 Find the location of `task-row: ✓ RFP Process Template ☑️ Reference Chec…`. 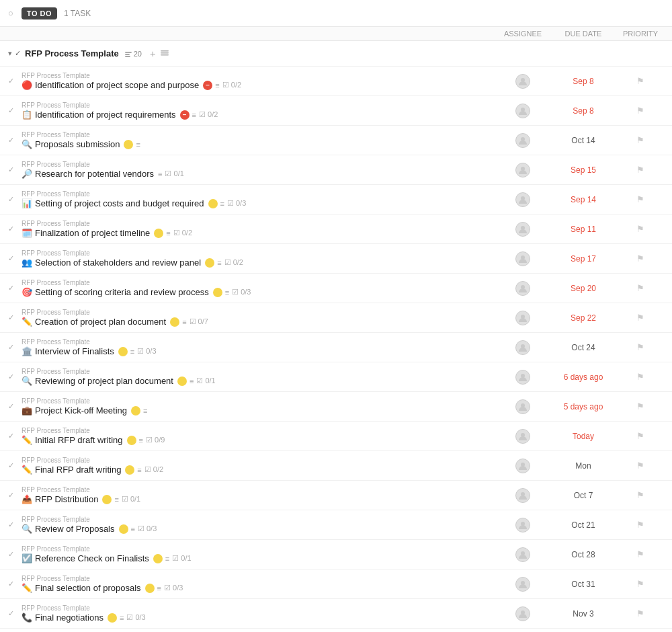

task-row: ✓ RFP Process Template ☑️ Reference Chec… is located at coordinates (336, 555).